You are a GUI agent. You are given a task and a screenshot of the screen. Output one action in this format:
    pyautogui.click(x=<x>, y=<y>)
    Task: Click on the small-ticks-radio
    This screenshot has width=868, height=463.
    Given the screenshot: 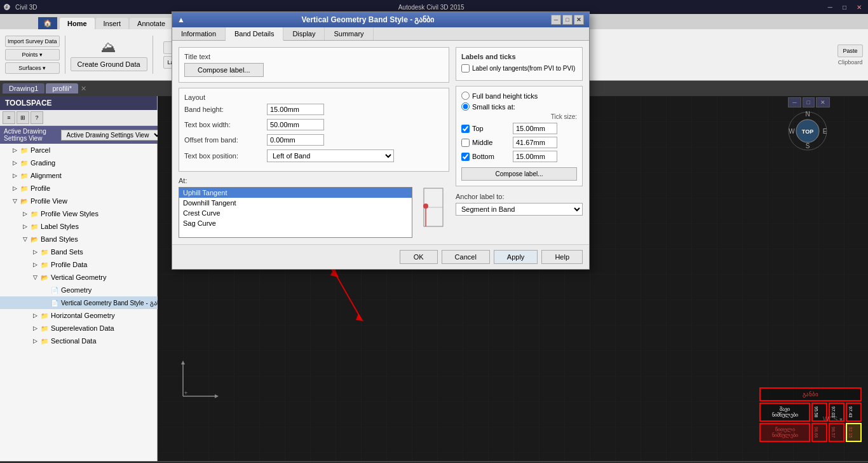 What is the action you would take?
    pyautogui.click(x=465, y=107)
    